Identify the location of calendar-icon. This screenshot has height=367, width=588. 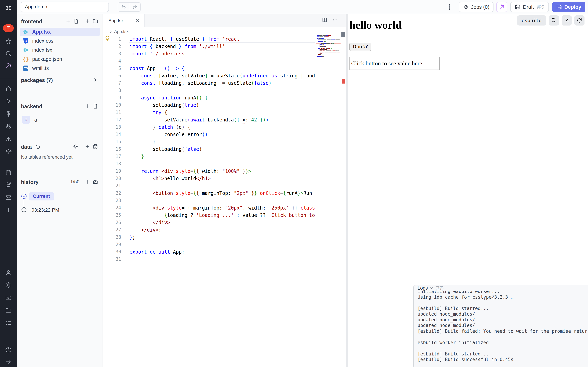
(8, 173).